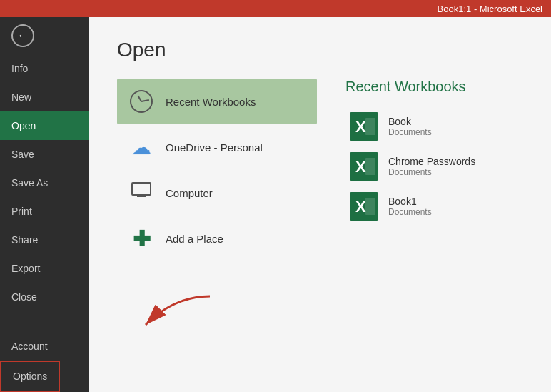  Describe the element at coordinates (44, 69) in the screenshot. I see `sidebar-item-info: Info` at that location.